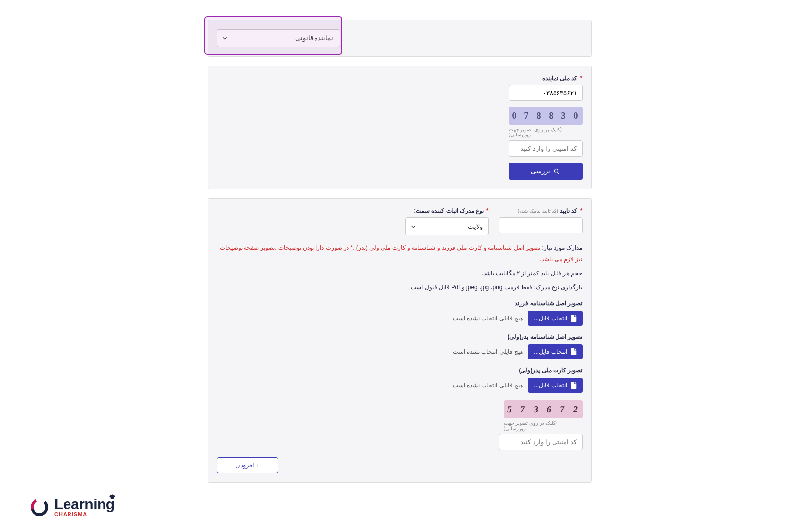  What do you see at coordinates (400, 337) in the screenshot?
I see `upload-label-1: تصویر اصل شناسنامه پدر(ولی)` at bounding box center [400, 337].